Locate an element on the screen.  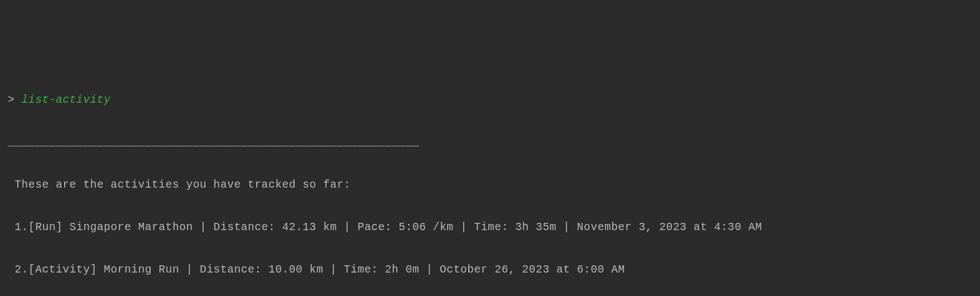
activity-row: 2.[Activity] Morning Run | Distance: 10.… is located at coordinates (490, 270).